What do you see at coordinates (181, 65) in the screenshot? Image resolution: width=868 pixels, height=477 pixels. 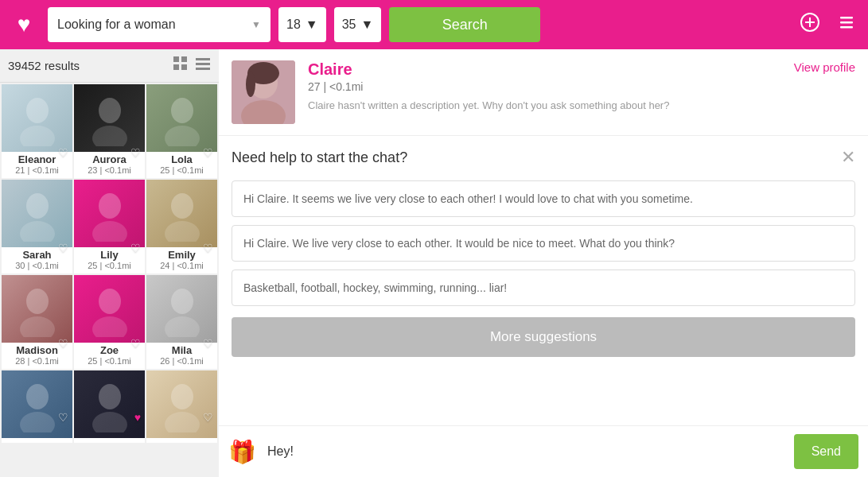 I see `grid-view-icon` at bounding box center [181, 65].